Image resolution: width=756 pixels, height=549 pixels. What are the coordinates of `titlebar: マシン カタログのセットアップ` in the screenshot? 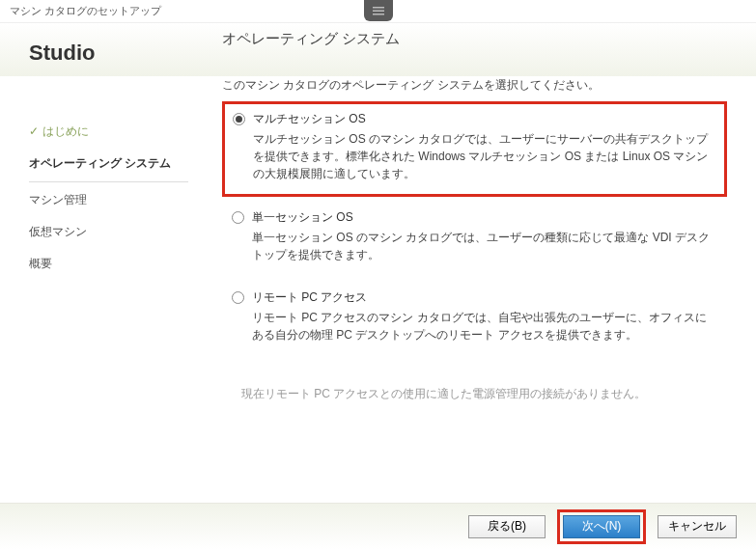 It's located at (378, 12).